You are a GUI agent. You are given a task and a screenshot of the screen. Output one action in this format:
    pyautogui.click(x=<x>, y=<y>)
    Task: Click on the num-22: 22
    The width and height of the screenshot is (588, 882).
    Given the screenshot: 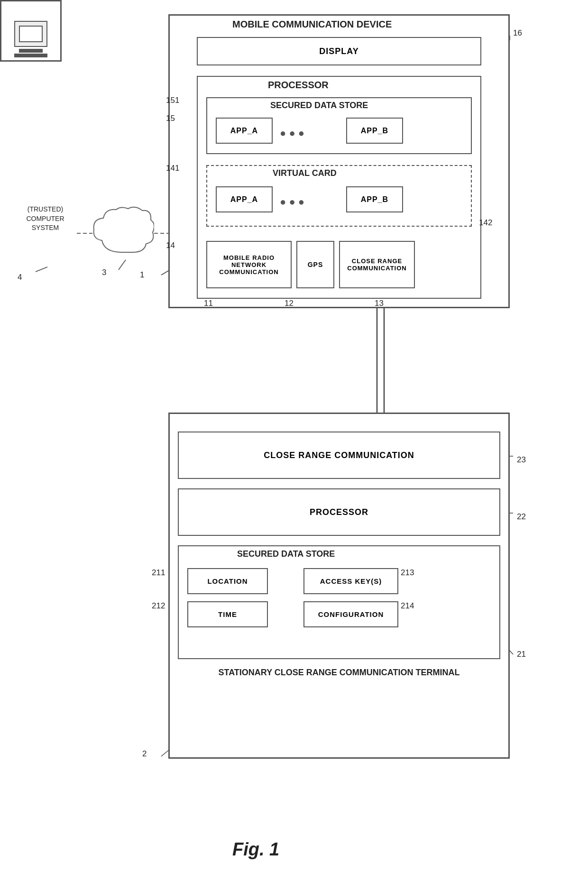 What is the action you would take?
    pyautogui.click(x=522, y=517)
    